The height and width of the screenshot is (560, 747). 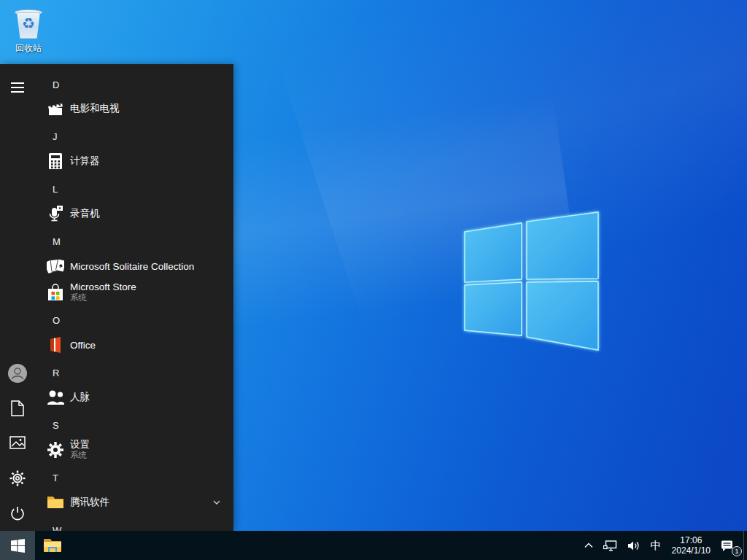 I want to click on people-icon, so click(x=55, y=397).